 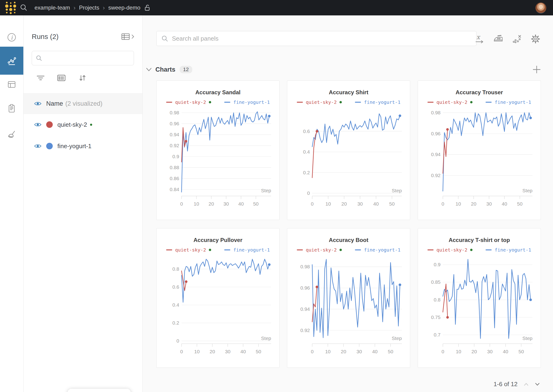 What do you see at coordinates (89, 8) in the screenshot?
I see `breadcrumb-projects: Projects` at bounding box center [89, 8].